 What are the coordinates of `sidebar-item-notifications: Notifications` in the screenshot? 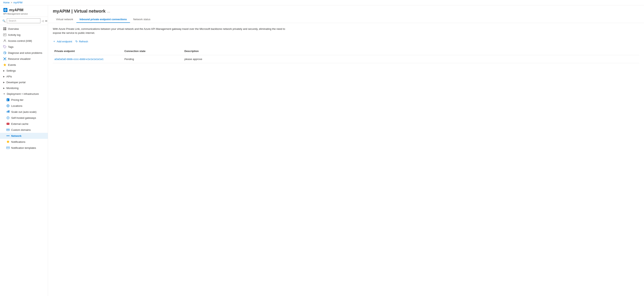 It's located at (24, 142).